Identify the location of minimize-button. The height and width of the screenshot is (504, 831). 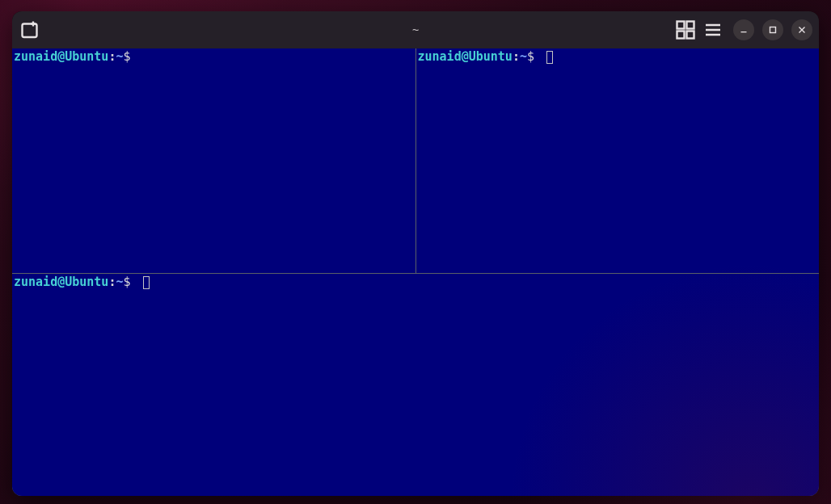
(744, 30).